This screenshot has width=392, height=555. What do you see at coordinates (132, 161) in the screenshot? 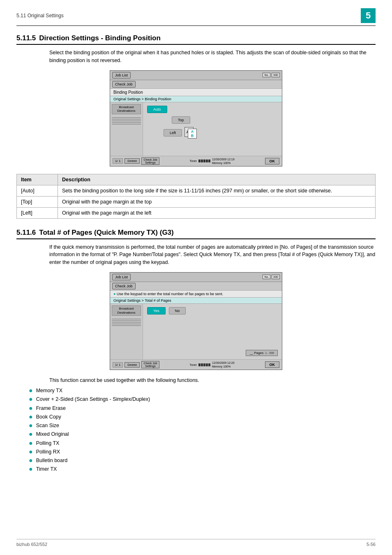
I see `ui1-delete-btn: Delete` at bounding box center [132, 161].